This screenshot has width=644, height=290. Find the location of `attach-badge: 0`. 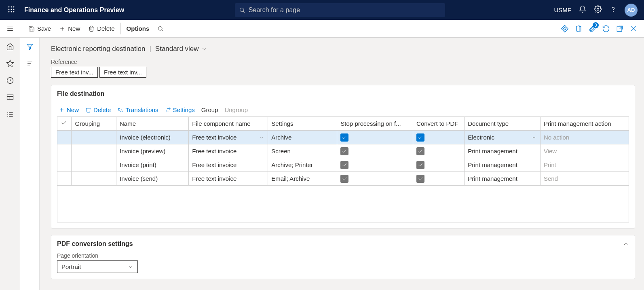

attach-badge: 0 is located at coordinates (596, 25).